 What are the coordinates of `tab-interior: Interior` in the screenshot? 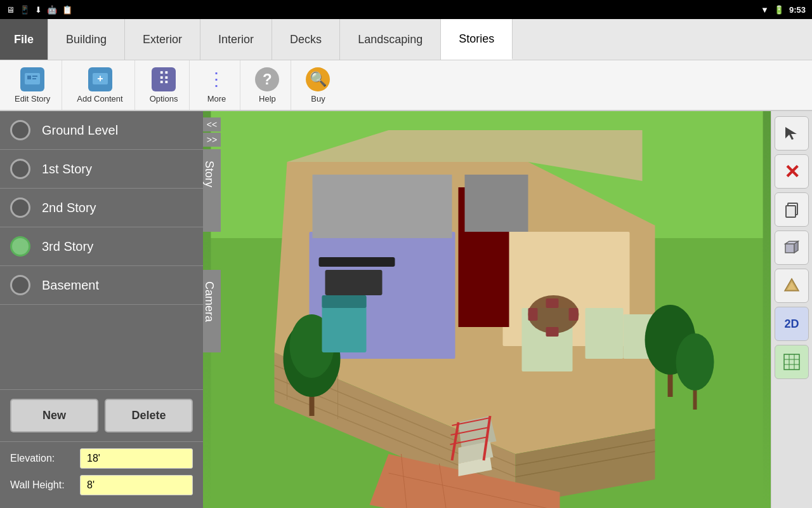 It's located at (236, 39).